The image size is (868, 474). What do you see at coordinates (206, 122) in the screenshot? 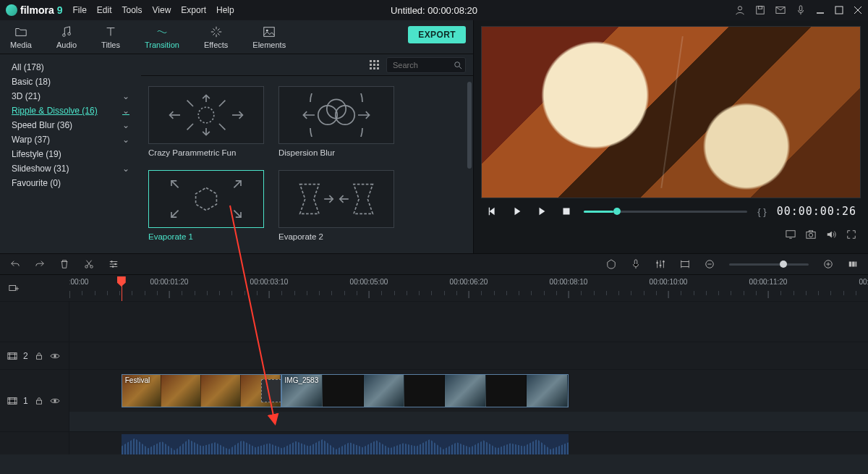
I see `transition-thumb: Crazy Parammetric Fun` at bounding box center [206, 122].